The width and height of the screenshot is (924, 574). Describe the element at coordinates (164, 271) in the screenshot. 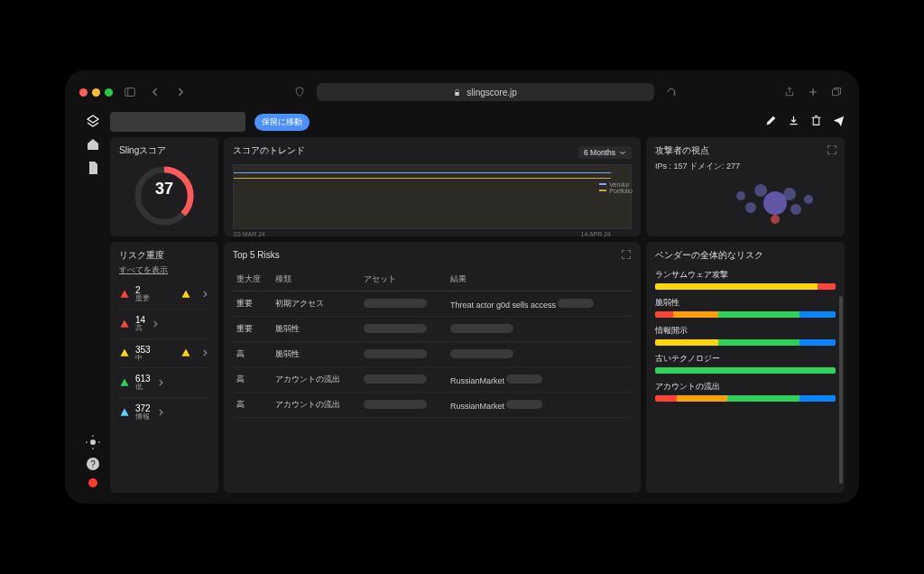

I see `view-all-link: すべてを表示` at that location.